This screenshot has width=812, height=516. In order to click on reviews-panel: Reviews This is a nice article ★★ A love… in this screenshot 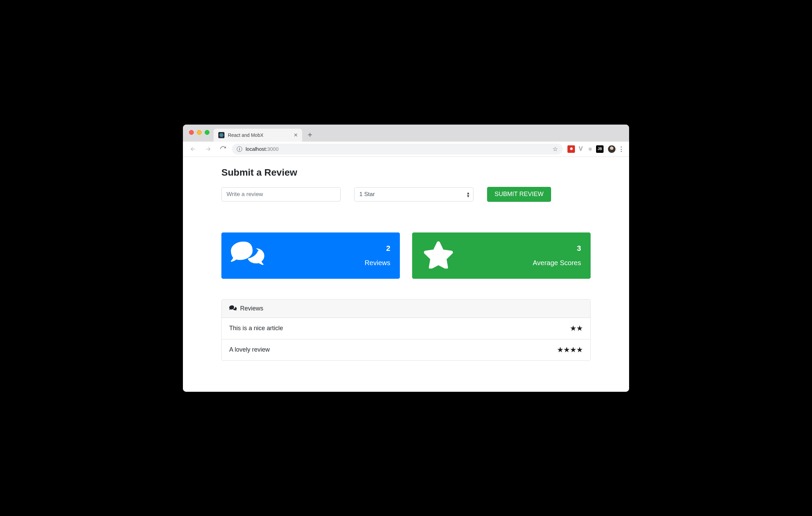, I will do `click(406, 330)`.